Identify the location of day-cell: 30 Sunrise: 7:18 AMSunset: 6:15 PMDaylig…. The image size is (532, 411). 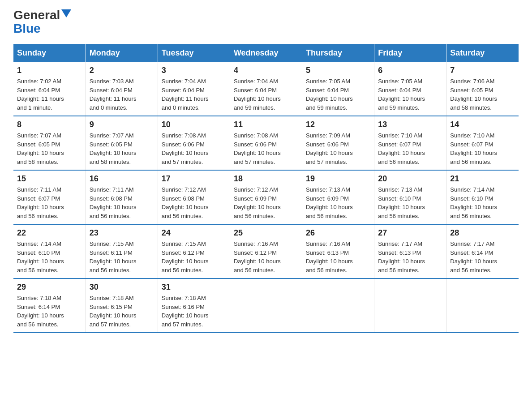
(122, 305).